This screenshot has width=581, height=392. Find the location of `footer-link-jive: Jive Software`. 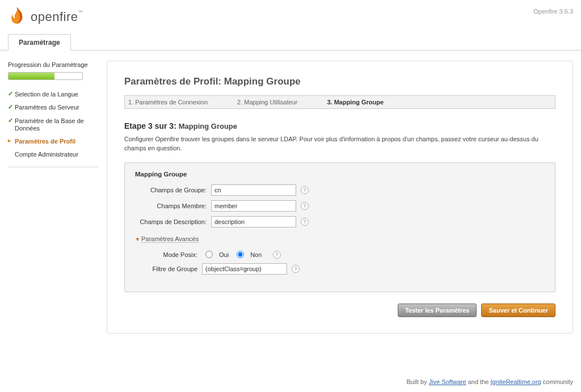

footer-link-jive: Jive Software is located at coordinates (448, 382).